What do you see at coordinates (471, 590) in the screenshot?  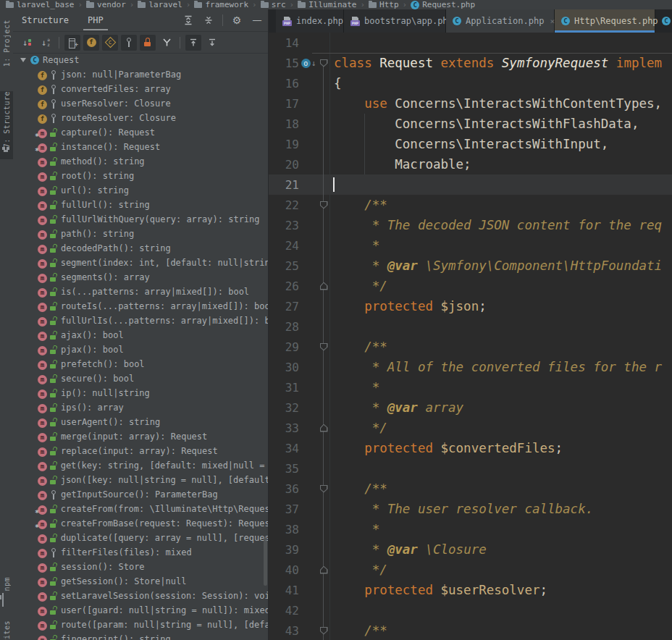 I see `code-line-41: 41 protected $userResolver;` at bounding box center [471, 590].